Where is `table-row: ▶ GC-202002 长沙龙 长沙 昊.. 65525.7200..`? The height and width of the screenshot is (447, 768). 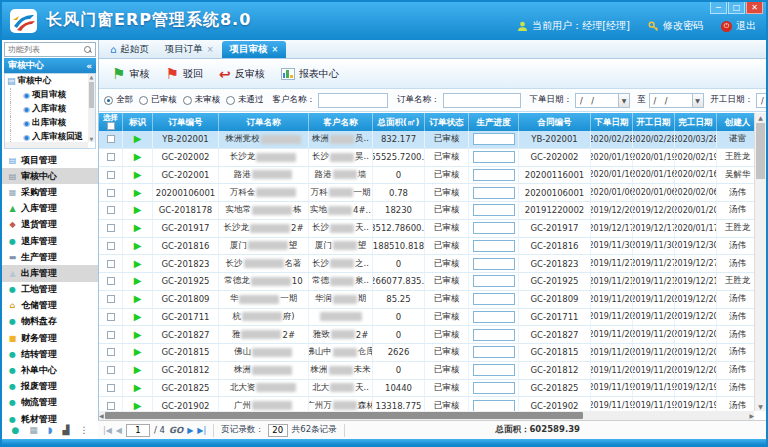 table-row: ▶ GC-202002 长沙龙 长沙 昊.. 65525.7200.. is located at coordinates (426, 158).